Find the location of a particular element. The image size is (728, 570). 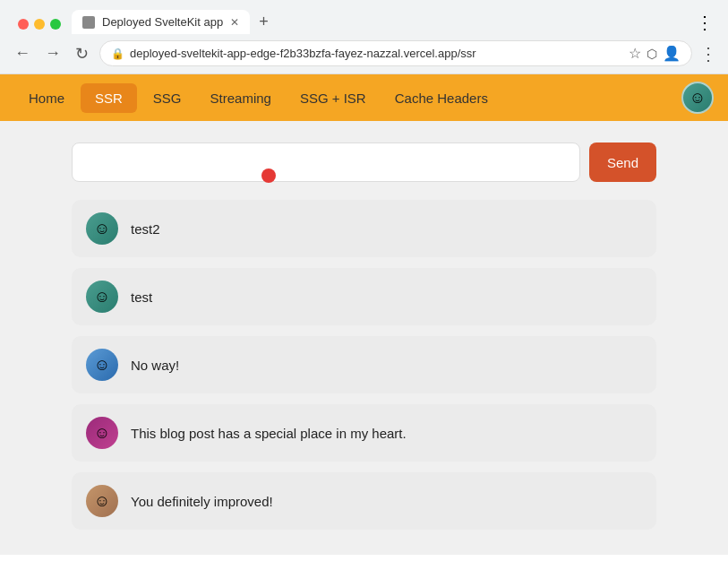

user-avatar: ☺ is located at coordinates (698, 98).